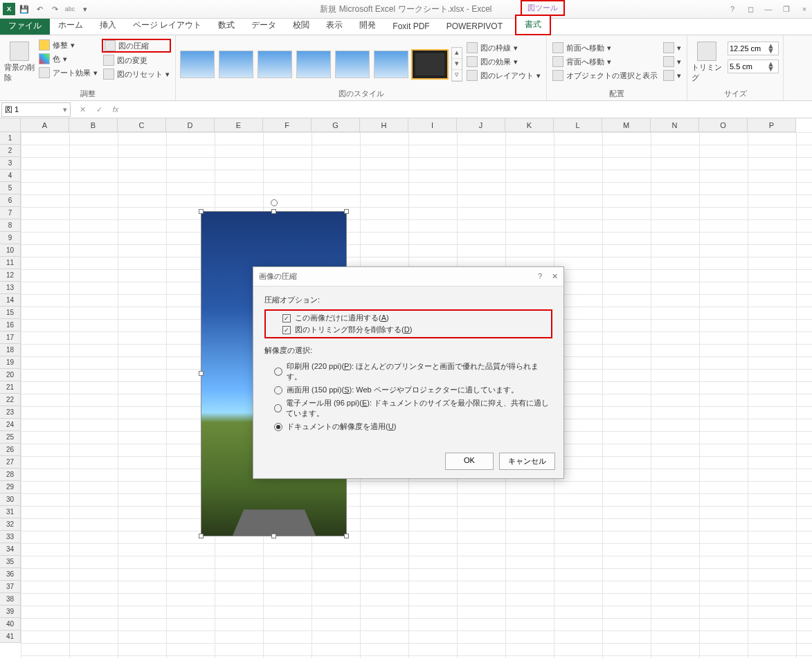  I want to click on redo-icon: ↷, so click(55, 9).